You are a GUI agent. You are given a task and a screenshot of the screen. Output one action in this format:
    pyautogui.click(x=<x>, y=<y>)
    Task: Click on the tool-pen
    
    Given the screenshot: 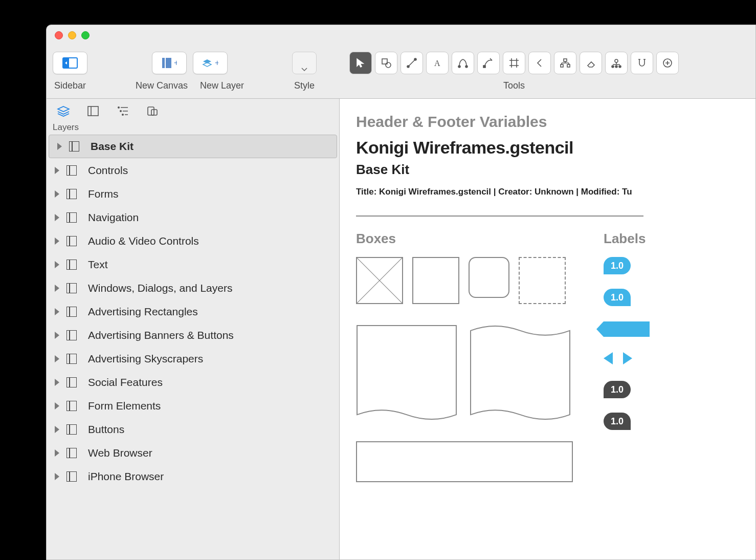 What is the action you would take?
    pyautogui.click(x=463, y=63)
    